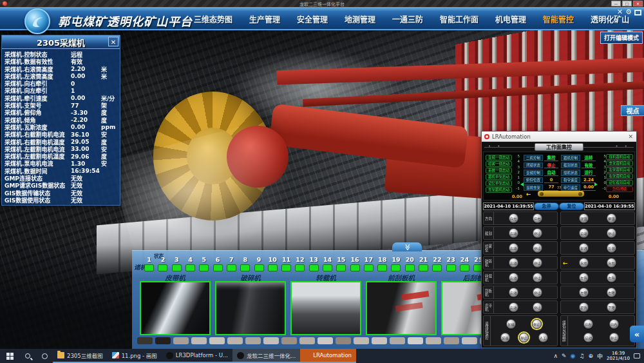 This screenshot has width=644, height=363. What do you see at coordinates (612, 277) in the screenshot?
I see `control-button: 右升` at bounding box center [612, 277].